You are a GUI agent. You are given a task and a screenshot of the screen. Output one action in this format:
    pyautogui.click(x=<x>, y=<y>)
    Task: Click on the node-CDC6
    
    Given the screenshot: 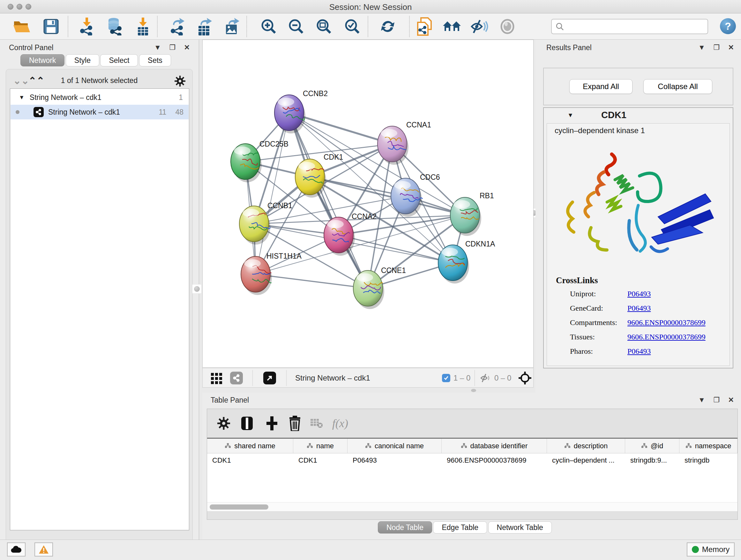 What is the action you would take?
    pyautogui.click(x=407, y=198)
    